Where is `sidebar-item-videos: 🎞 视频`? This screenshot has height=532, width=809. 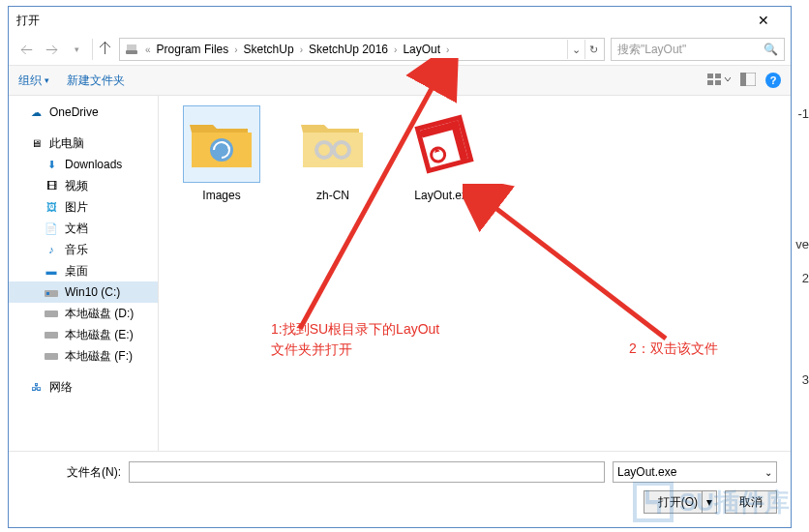 sidebar-item-videos: 🎞 视频 is located at coordinates (83, 186).